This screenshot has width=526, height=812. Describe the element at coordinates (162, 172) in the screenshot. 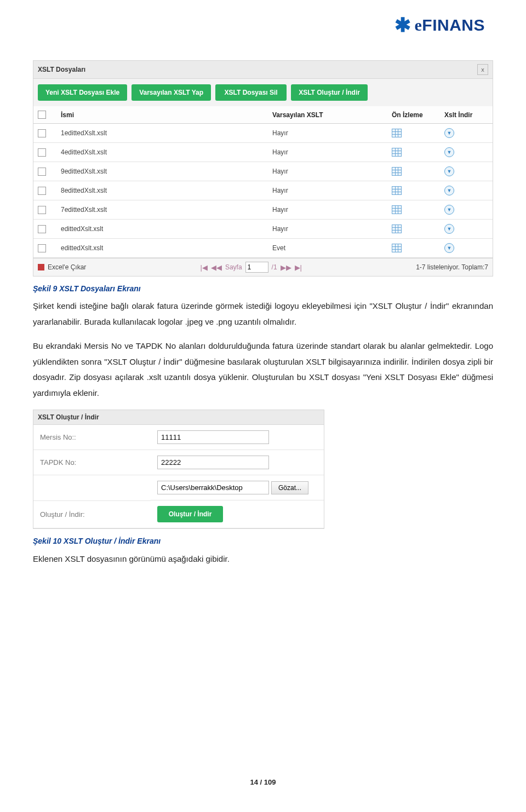

I see `cell-name: 9edittedXslt.xslt` at that location.